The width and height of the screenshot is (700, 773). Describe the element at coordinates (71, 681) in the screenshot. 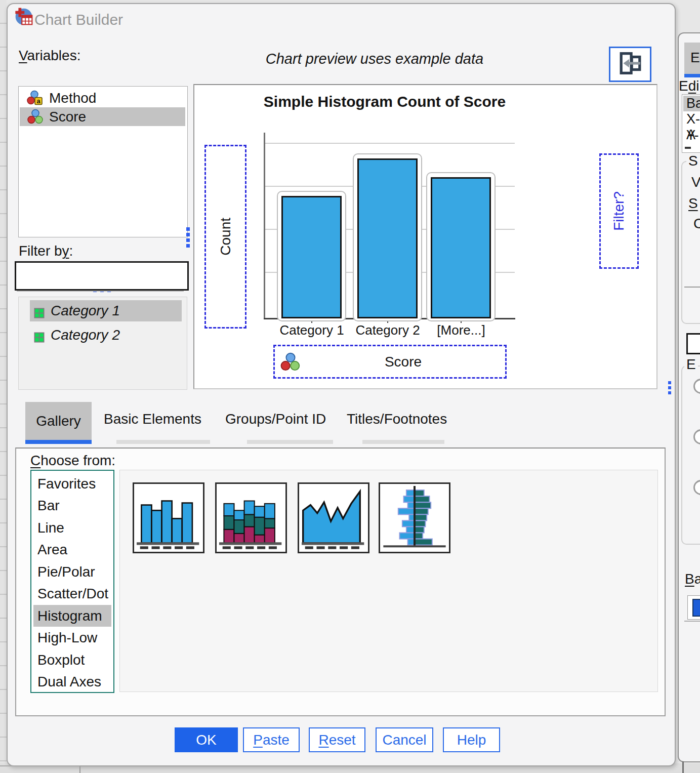

I see `list-item-dual-axes: Dual Axes` at that location.